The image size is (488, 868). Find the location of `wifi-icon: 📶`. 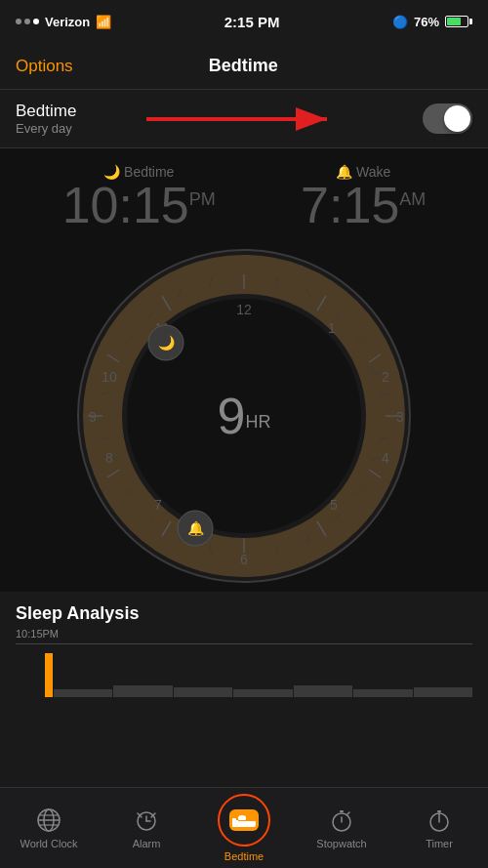

wifi-icon: 📶 is located at coordinates (103, 21).